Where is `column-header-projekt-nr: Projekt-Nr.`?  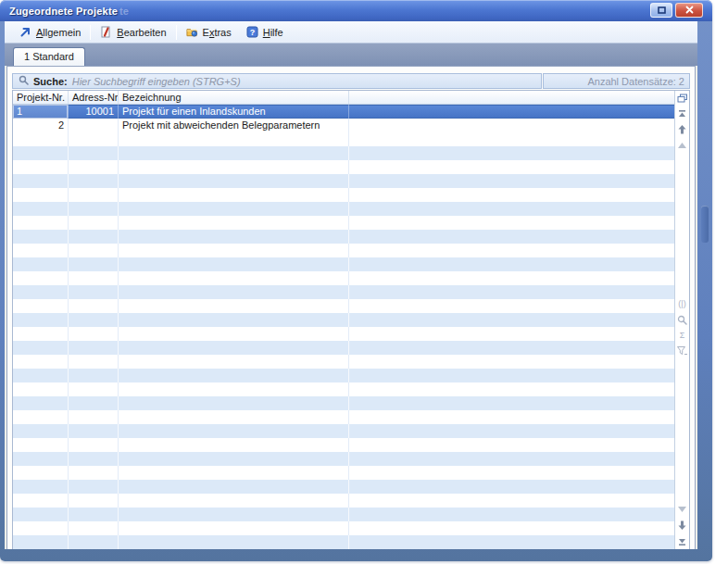
column-header-projekt-nr: Projekt-Nr. is located at coordinates (41, 97).